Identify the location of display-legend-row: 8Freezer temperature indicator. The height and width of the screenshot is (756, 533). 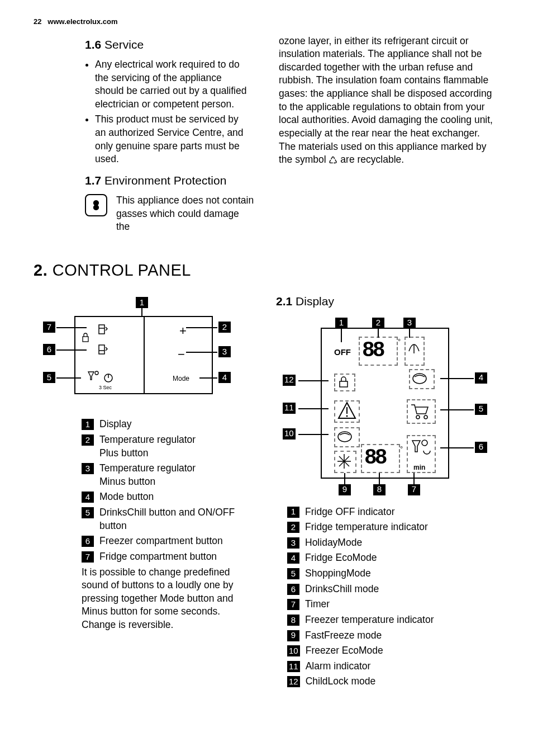
(393, 620).